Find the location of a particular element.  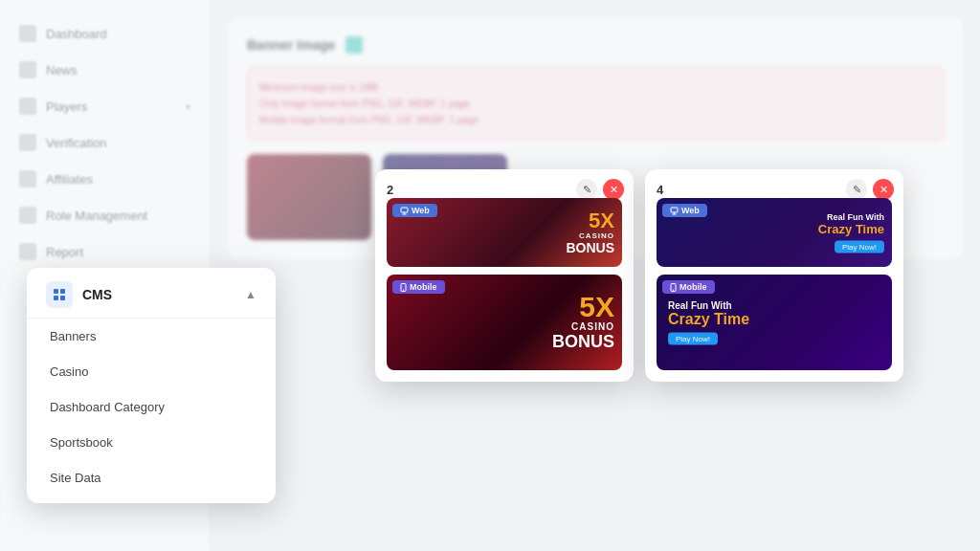

cms-menu-sportsbook: Sportsbook is located at coordinates (151, 442).